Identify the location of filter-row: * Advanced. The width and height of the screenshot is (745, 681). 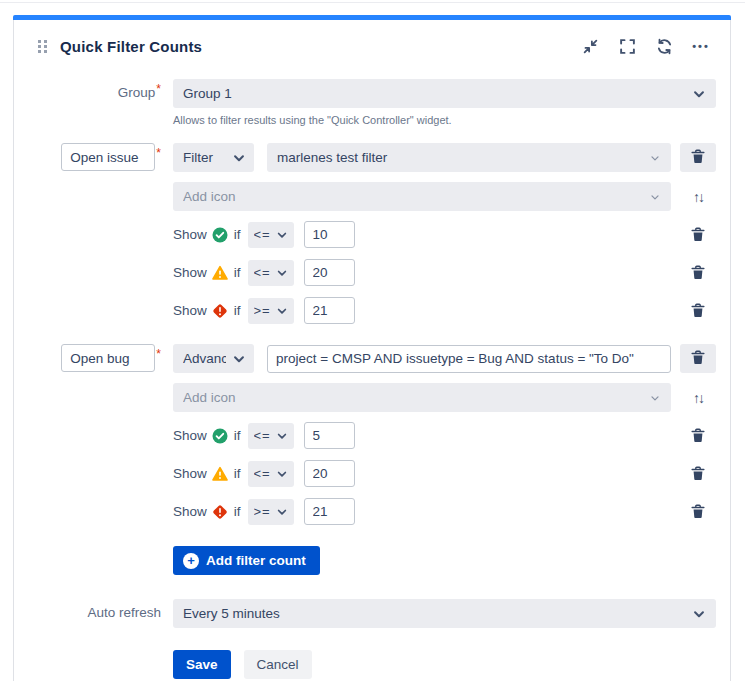
(365, 358).